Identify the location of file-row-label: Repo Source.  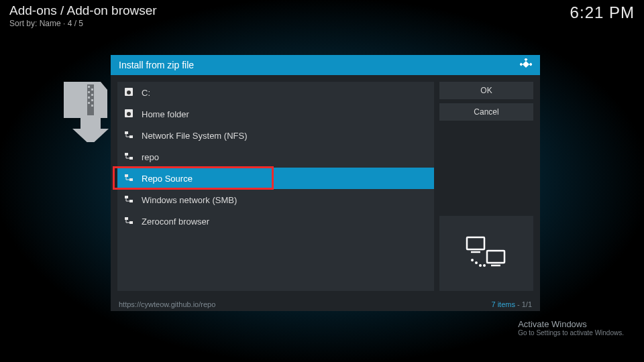
(167, 178).